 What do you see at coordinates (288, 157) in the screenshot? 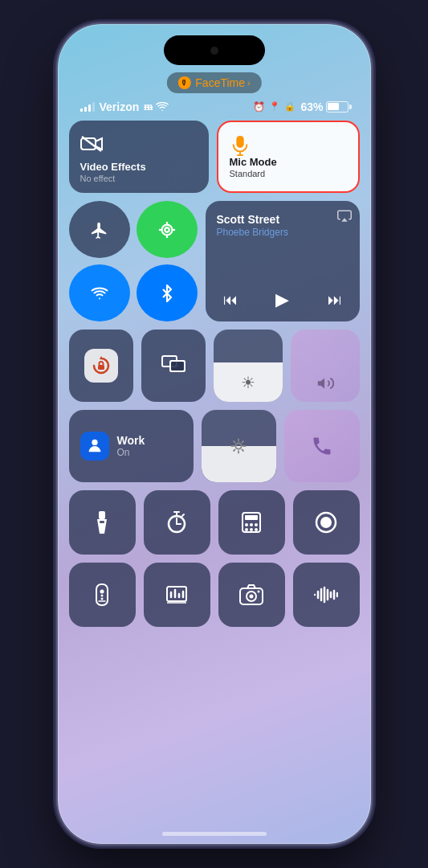
I see `mic-mode-tile: Mic Mode Standard` at bounding box center [288, 157].